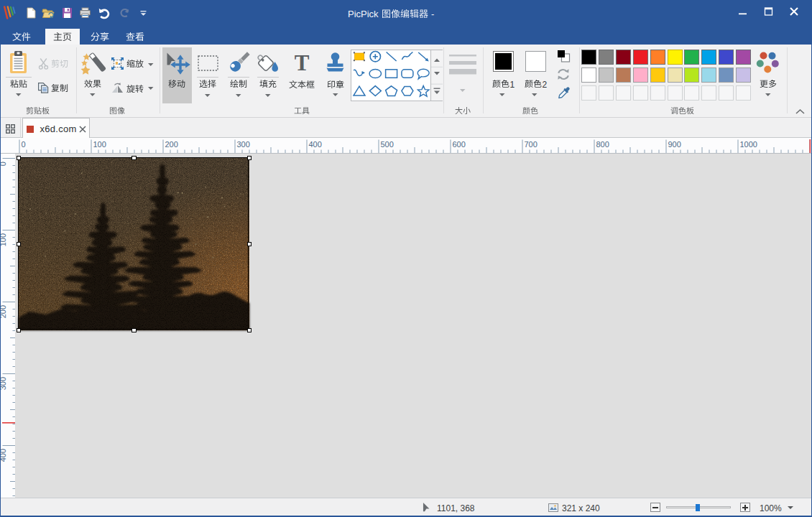 The height and width of the screenshot is (517, 812). What do you see at coordinates (4, 383) in the screenshot?
I see `svg-text: 300` at bounding box center [4, 383].